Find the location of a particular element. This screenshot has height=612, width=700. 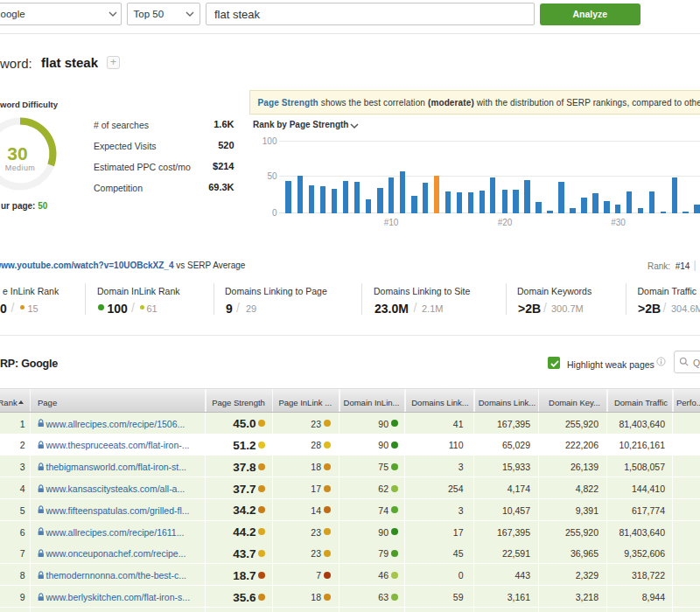

svg-text: 100 is located at coordinates (270, 142).